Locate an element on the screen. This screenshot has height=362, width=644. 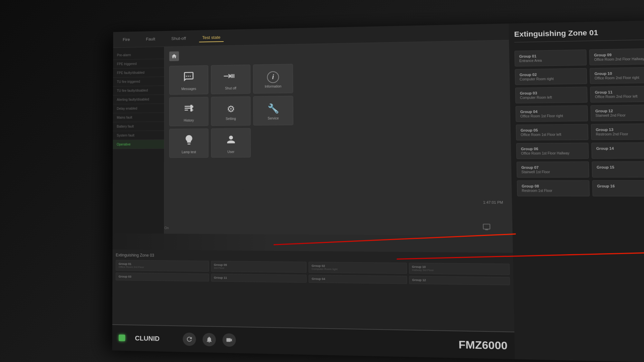
information-label: Information is located at coordinates (273, 86).